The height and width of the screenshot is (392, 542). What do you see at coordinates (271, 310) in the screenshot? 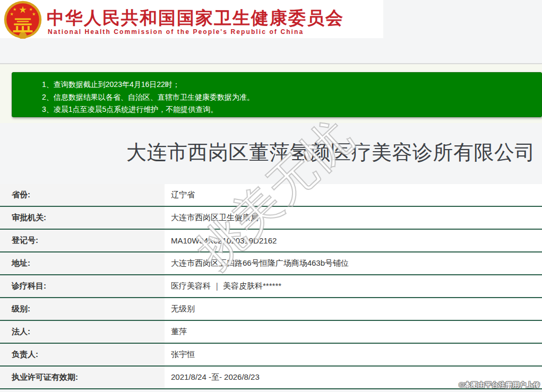
I see `table-row: 级别: 无级别` at bounding box center [271, 310].